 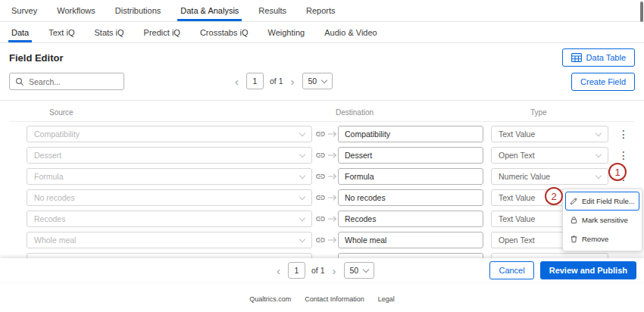 What do you see at coordinates (322, 299) in the screenshot?
I see `footer-links: Qualtrics.com Contact Information Legal` at bounding box center [322, 299].